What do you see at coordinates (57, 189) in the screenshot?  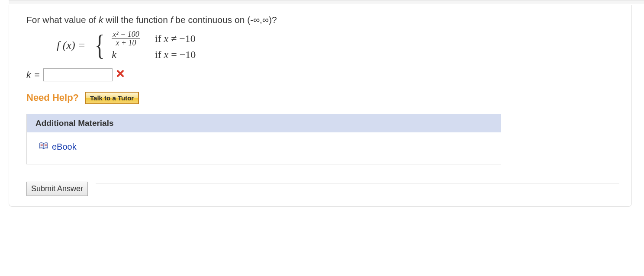 I see `submit-answer-button: Submit Answer` at bounding box center [57, 189].